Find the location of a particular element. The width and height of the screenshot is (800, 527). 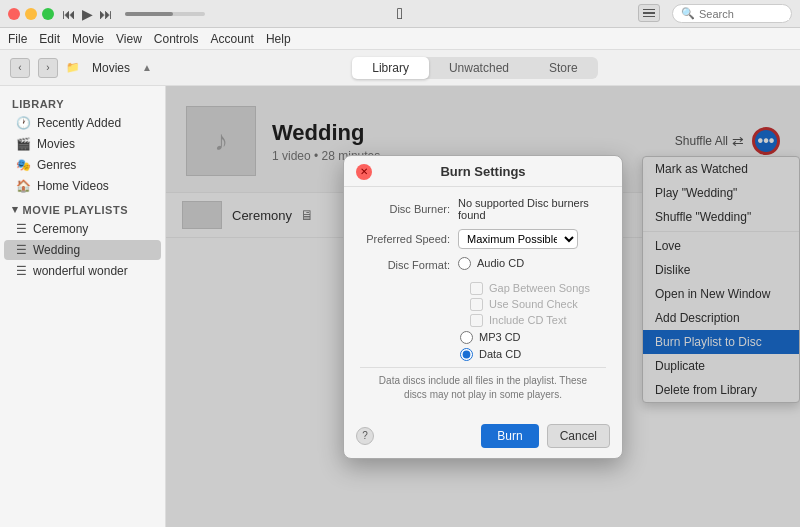

traffic-lights is located at coordinates (31, 14).